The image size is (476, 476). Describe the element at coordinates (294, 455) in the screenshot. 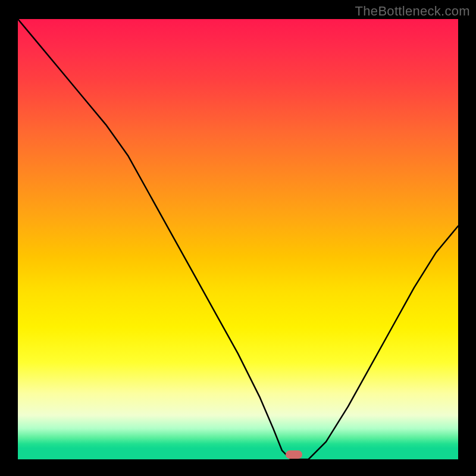

I see `min-marker` at that location.